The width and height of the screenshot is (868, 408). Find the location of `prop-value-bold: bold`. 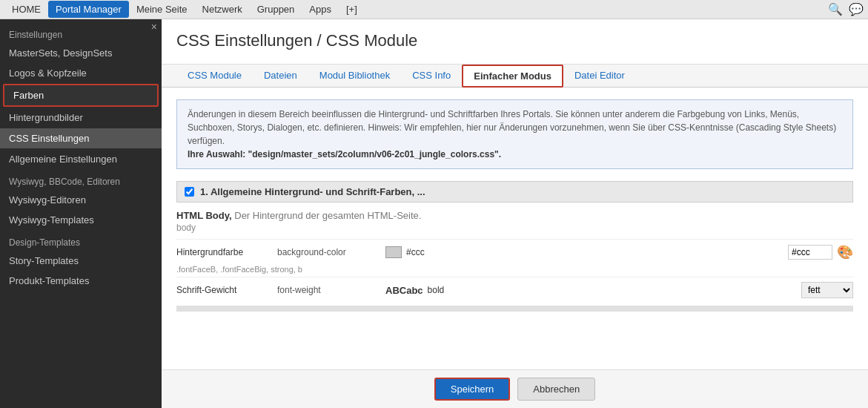

prop-value-bold: bold is located at coordinates (436, 290).